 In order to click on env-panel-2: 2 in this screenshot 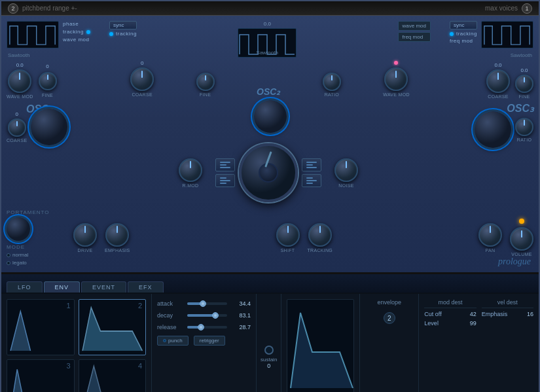, I will do `click(113, 327)`.